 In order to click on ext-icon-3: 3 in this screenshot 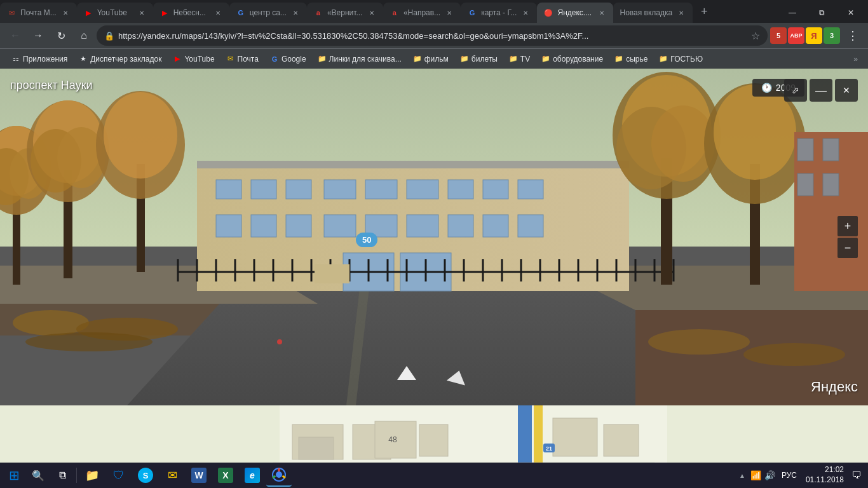, I will do `click(832, 36)`.